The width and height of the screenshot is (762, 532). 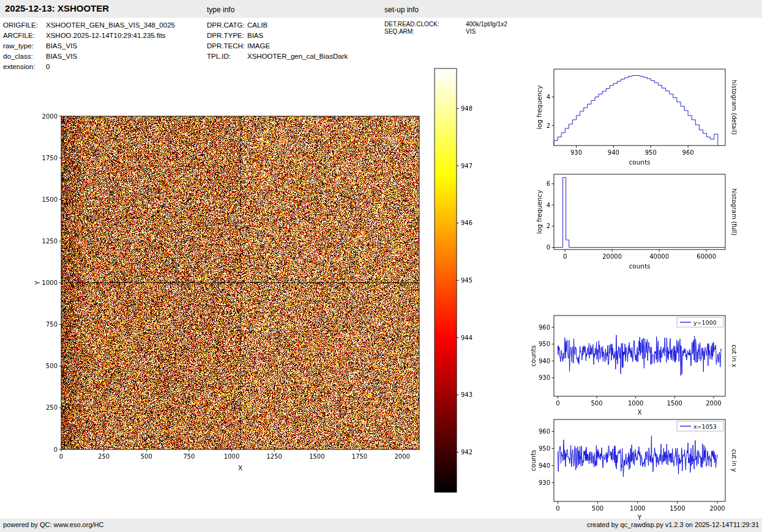 What do you see at coordinates (277, 26) in the screenshot?
I see `meta-row-dprcatg: DPR.CATG:CALIB` at bounding box center [277, 26].